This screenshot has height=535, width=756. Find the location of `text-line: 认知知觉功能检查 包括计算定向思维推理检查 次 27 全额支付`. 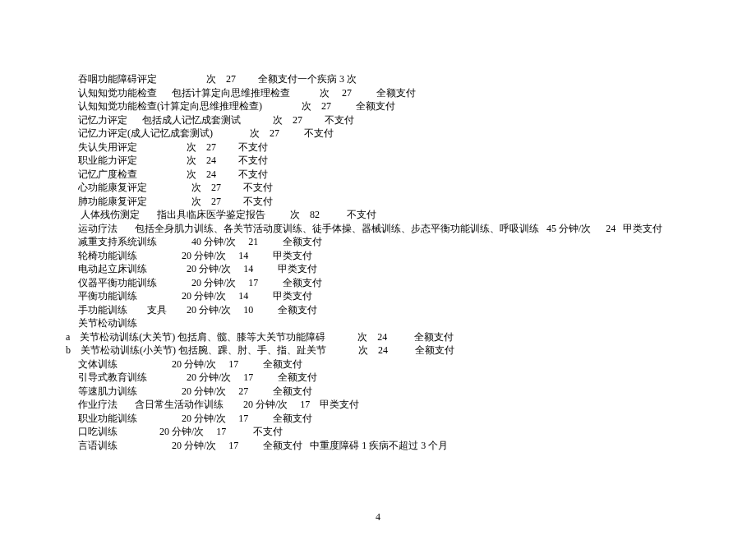

text-line: 认知知觉功能检查 包括计算定向思维推理检查 次 27 全额支付 is located at coordinates (396, 94).